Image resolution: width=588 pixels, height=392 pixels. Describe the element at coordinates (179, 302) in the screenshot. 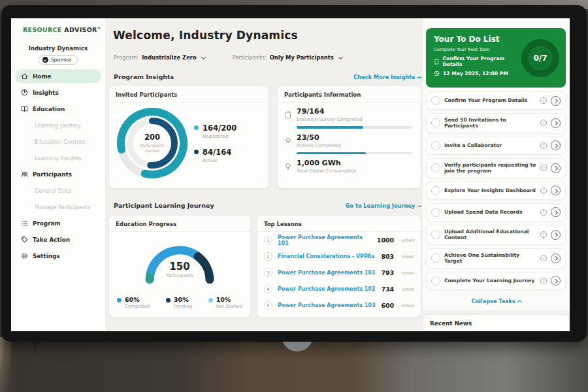

I see `legend-item-pending: 30% Pending` at that location.